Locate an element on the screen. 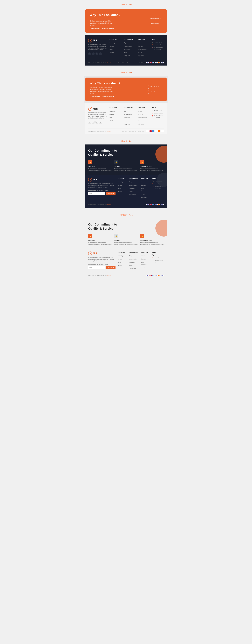 The width and height of the screenshot is (252, 644). res-docs-8: Documentation is located at coordinates (128, 114).